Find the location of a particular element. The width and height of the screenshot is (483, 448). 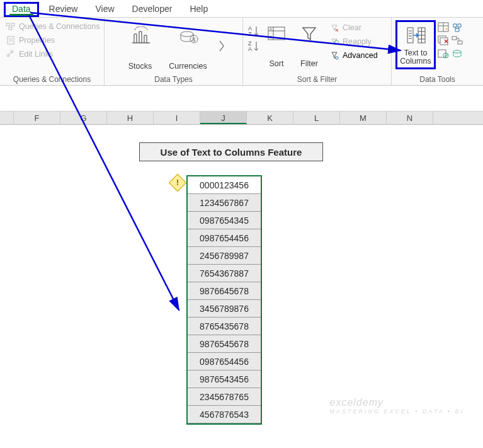

cell: 9876545678 is located at coordinates (224, 344).